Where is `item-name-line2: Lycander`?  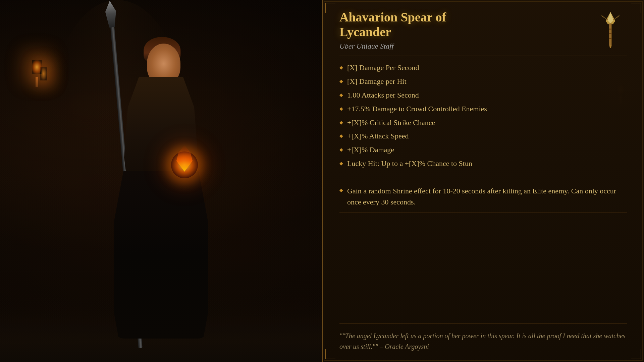
item-name-line2: Lycander is located at coordinates (365, 32).